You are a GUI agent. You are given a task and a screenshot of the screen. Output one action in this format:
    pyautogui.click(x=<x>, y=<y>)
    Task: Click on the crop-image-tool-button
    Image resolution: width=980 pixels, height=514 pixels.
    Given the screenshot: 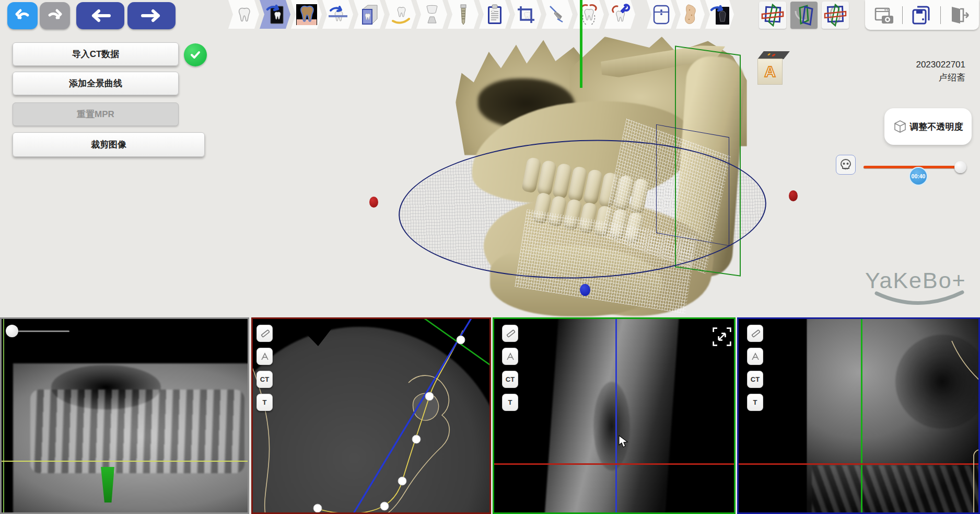 What is the action you would take?
    pyautogui.click(x=526, y=15)
    